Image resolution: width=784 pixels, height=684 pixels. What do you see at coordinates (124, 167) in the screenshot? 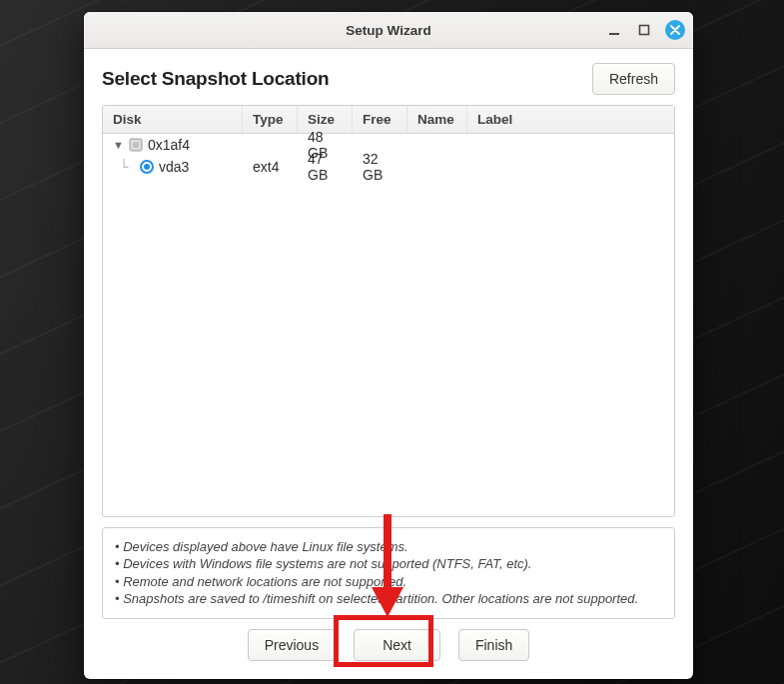
I see `tree-connector-icon: └` at bounding box center [124, 167].